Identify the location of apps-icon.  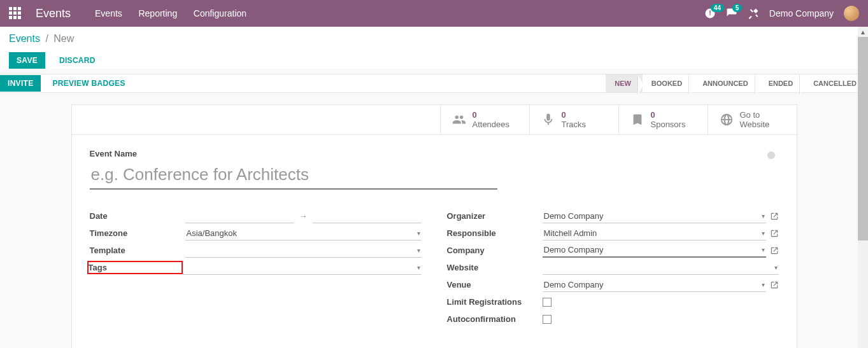
(15, 13).